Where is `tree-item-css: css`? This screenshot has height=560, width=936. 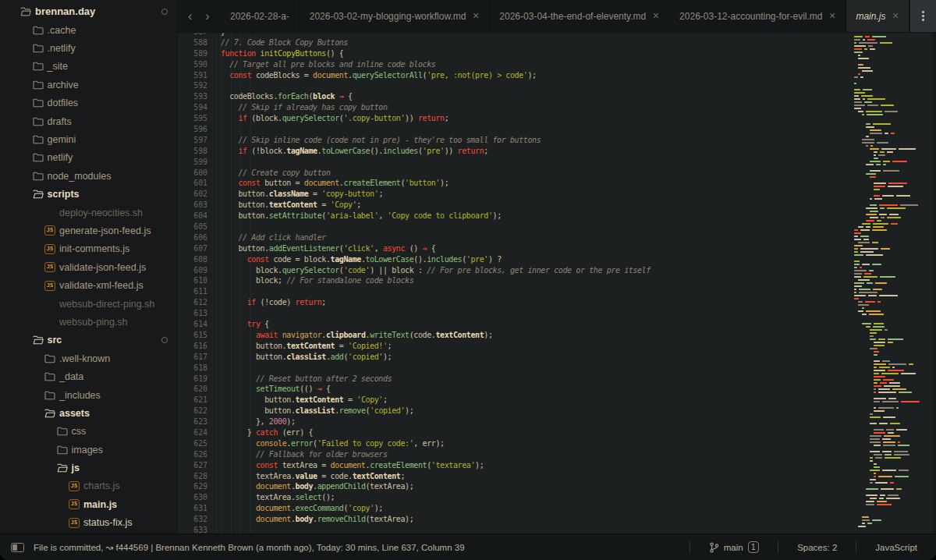
tree-item-css: css is located at coordinates (89, 432).